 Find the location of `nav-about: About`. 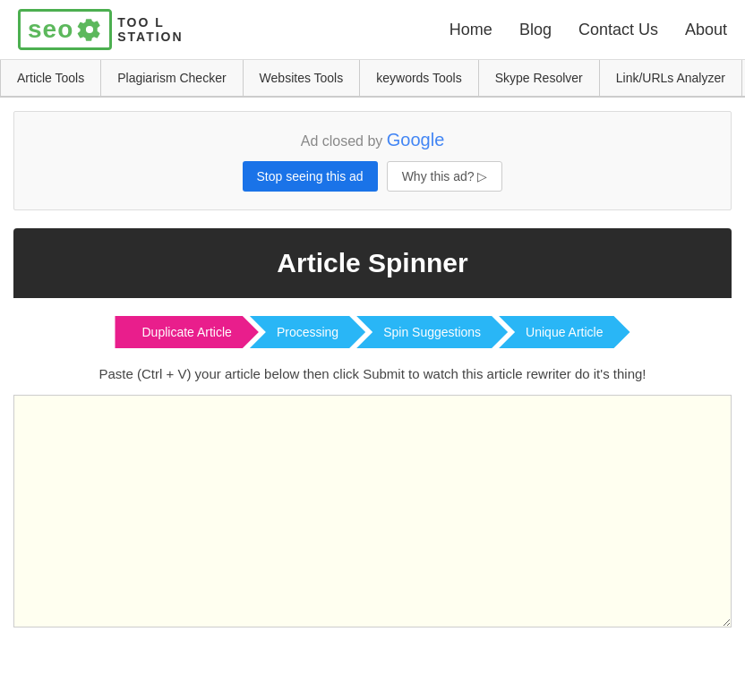

nav-about: About is located at coordinates (706, 30).